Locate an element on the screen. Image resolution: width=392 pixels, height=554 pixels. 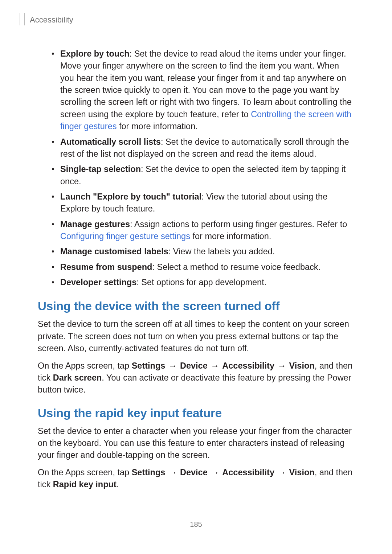
bullet-title: Manage customised labels is located at coordinates (114, 251).